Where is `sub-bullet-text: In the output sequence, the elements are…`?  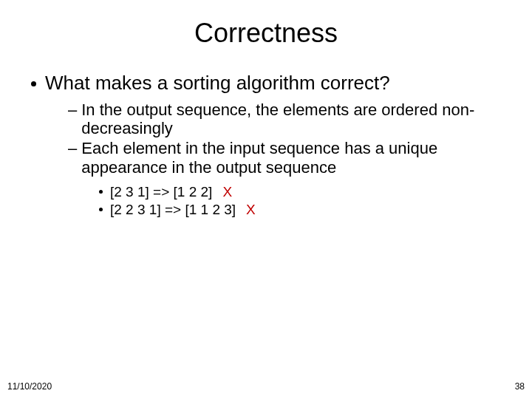 sub-bullet-text: In the output sequence, the elements are… is located at coordinates (299, 120).